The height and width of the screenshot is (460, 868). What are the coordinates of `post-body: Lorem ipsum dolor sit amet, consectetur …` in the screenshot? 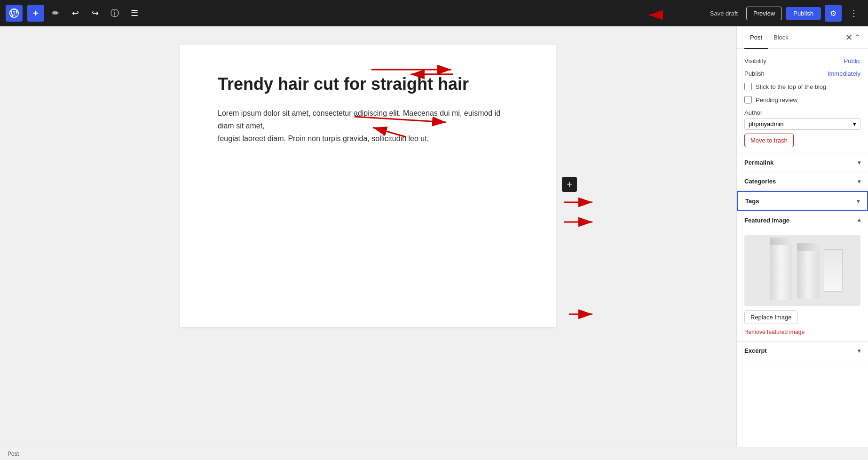 It's located at (368, 126).